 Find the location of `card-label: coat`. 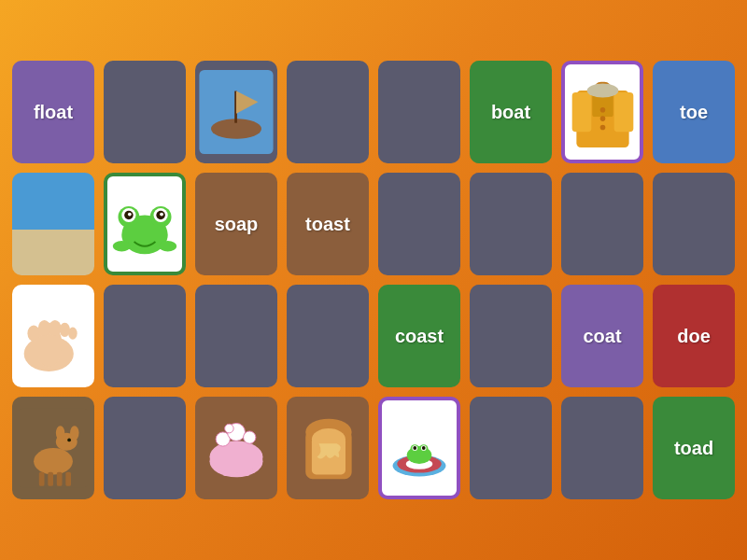

card-label: coat is located at coordinates (601, 336).